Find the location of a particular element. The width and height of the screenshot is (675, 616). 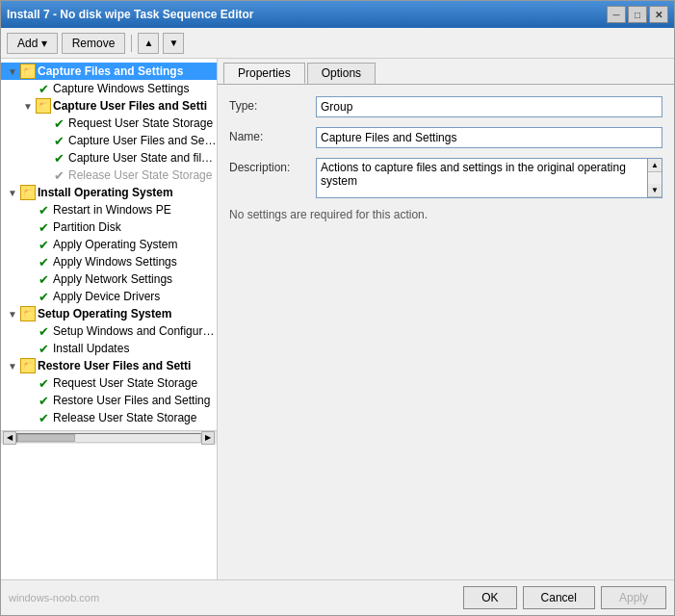

tabs-bar: Properties Options is located at coordinates (446, 71).